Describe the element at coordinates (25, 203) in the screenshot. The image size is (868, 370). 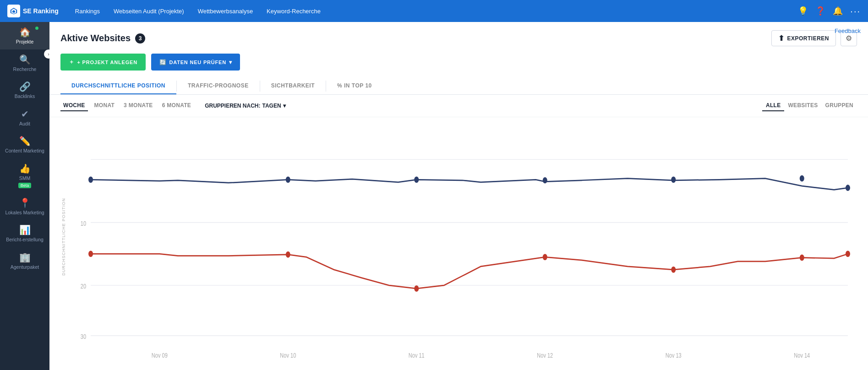
I see `location-icon: 📍` at that location.